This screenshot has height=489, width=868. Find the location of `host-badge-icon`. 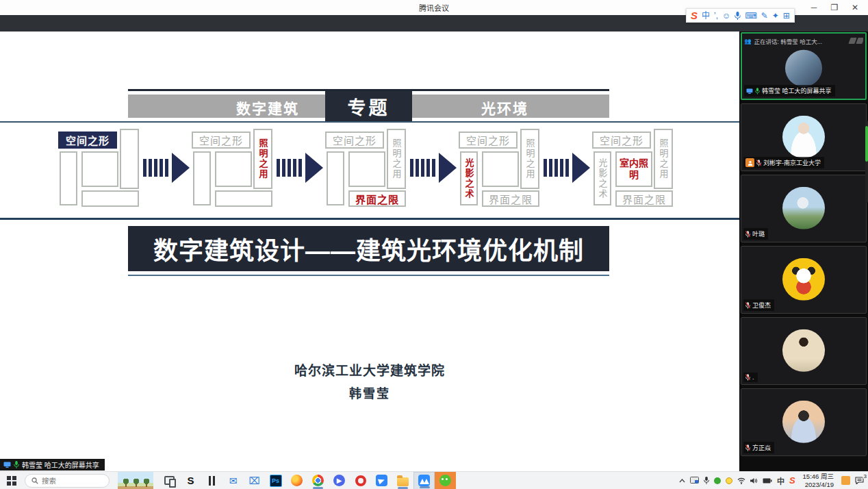

host-badge-icon is located at coordinates (750, 163).